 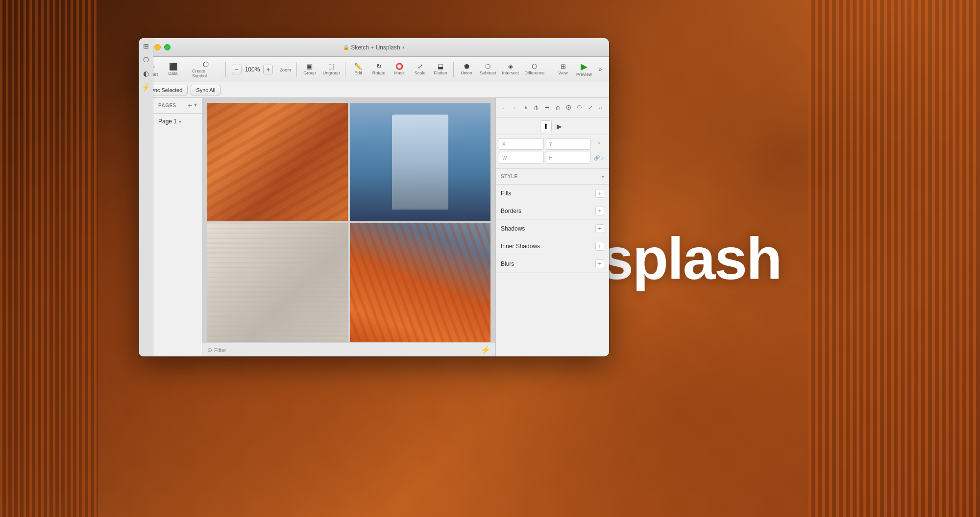 What do you see at coordinates (504, 108) in the screenshot?
I see `align-left-button: ⫠` at bounding box center [504, 108].